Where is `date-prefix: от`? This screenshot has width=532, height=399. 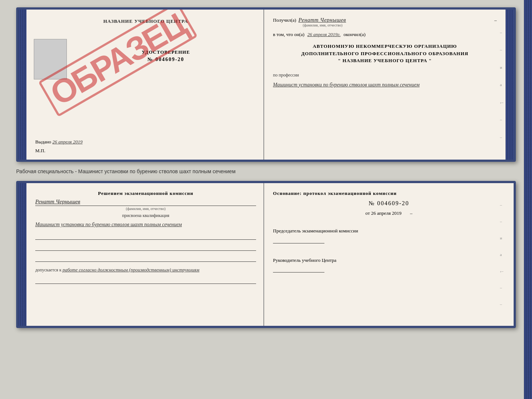
date-prefix: от is located at coordinates (368, 213).